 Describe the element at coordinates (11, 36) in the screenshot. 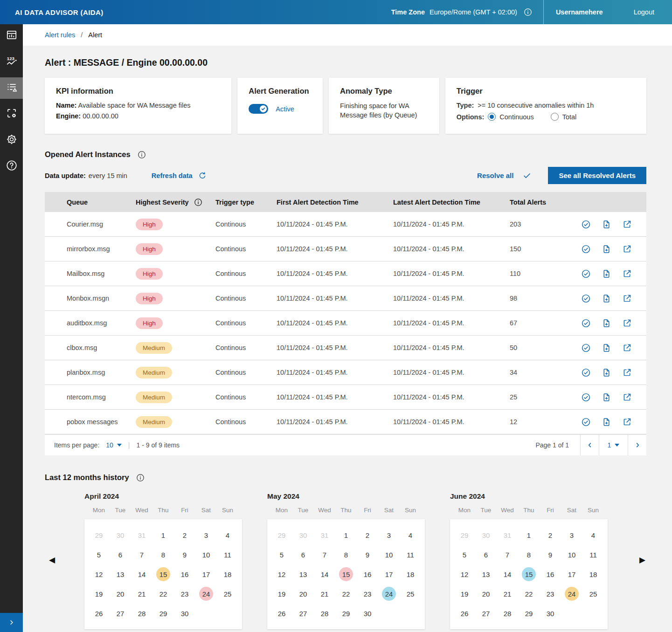

I see `sidebar-item-dashboard` at that location.